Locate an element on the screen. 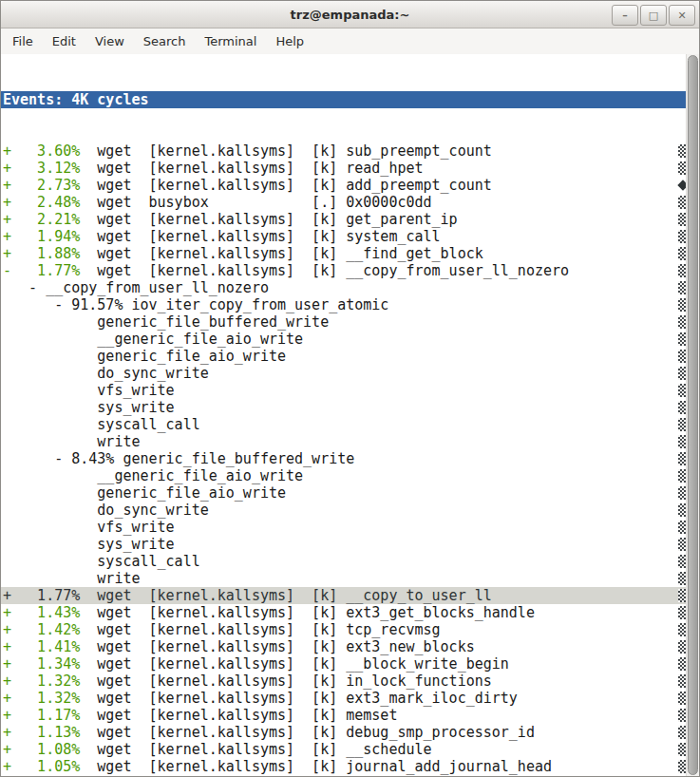  scrollbar-thumb is located at coordinates (693, 415).